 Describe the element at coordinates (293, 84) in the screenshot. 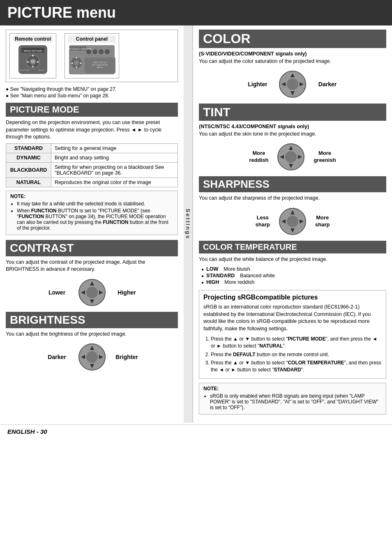

I see `color-dpad` at that location.